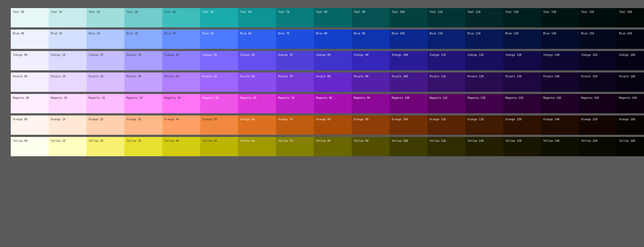  What do you see at coordinates (181, 147) in the screenshot?
I see `color-cell-yellow-40: Yellow 40` at bounding box center [181, 147].